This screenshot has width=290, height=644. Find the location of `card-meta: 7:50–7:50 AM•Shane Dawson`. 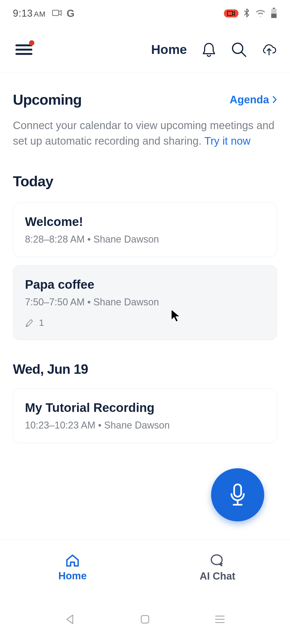

card-meta: 7:50–7:50 AM•Shane Dawson is located at coordinates (145, 302).